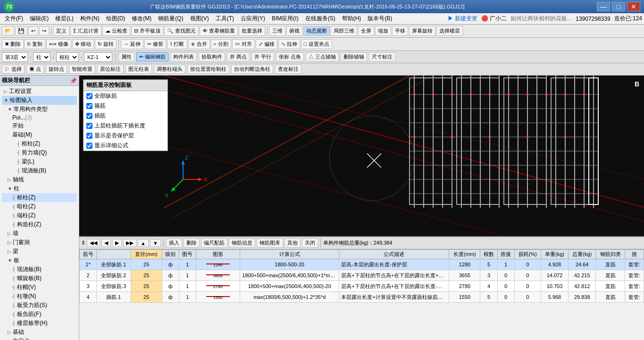 This screenshot has width=644, height=340. Describe the element at coordinates (362, 286) in the screenshot. I see `table-row: 3 全部纵筋.3 25 ф 1 2780 1800+500+max(2500/6…` at that location.